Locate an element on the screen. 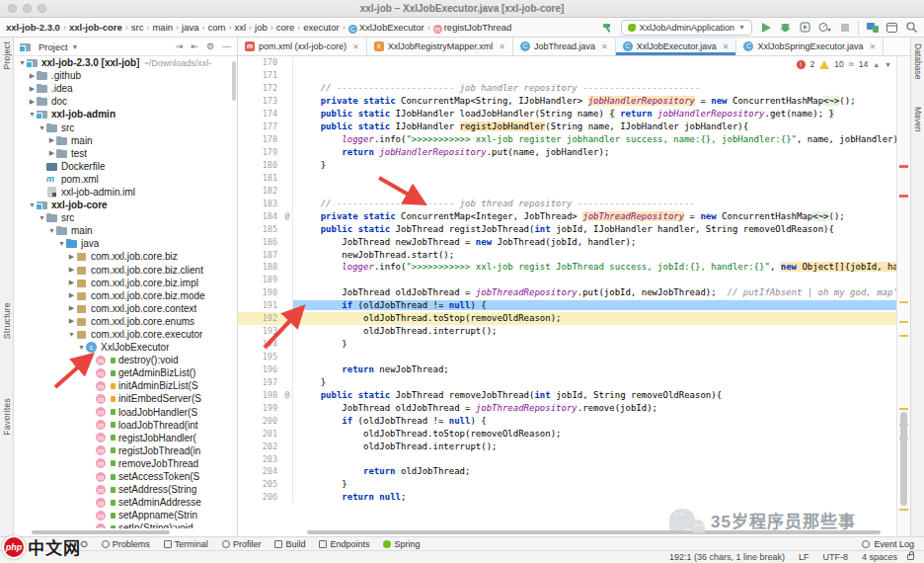  tool-window-button: Spring is located at coordinates (401, 544).